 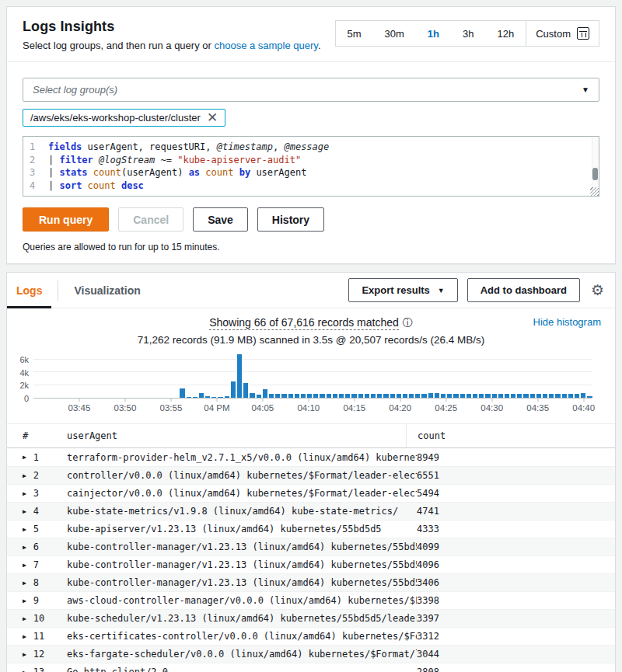 I want to click on time-range-custom: Custom, so click(x=562, y=33).